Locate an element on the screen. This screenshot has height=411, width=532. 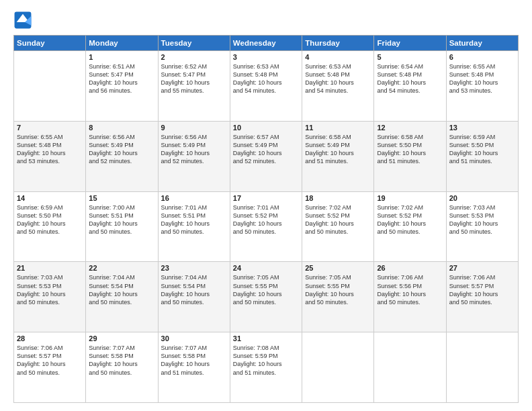
calendar-cell: 1Sunrise: 6:51 AM Sunset: 5:47 PM Daylig… is located at coordinates (122, 86).